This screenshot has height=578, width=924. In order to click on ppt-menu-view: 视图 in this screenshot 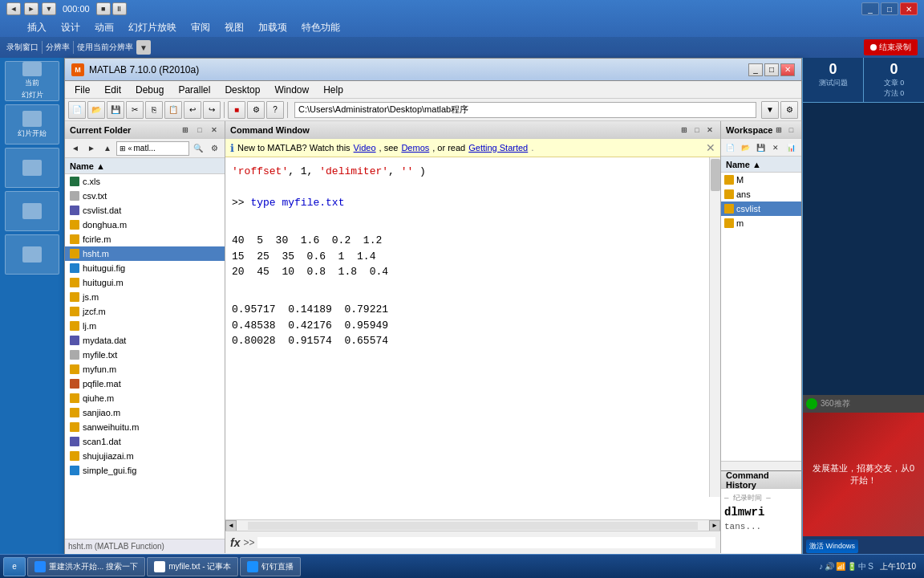, I will do `click(234, 27)`.